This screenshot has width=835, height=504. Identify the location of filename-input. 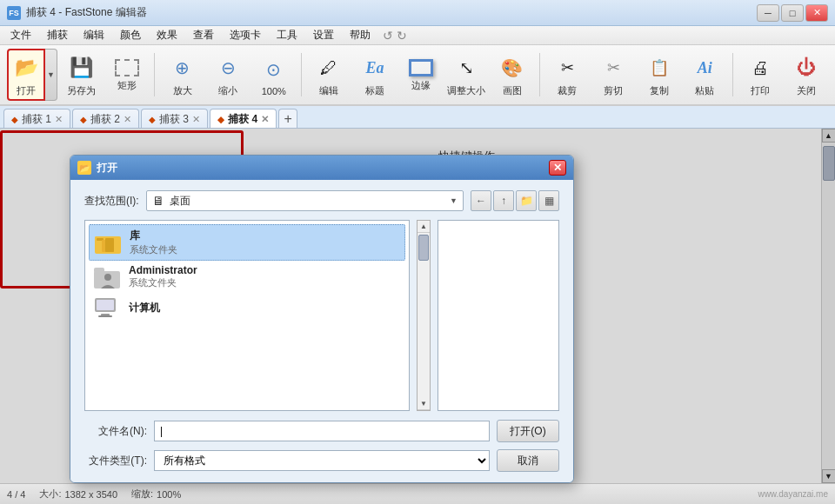
(322, 431).